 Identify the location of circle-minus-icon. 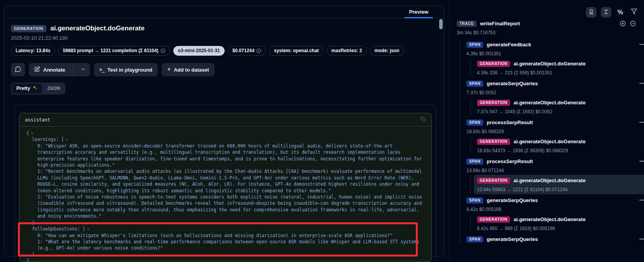
(633, 24).